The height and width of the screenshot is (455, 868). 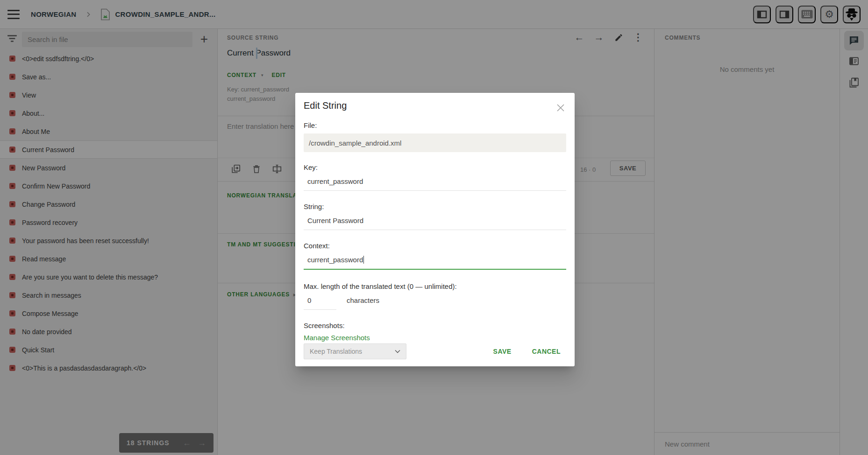 I want to click on cancel-button: CANCEL, so click(x=547, y=351).